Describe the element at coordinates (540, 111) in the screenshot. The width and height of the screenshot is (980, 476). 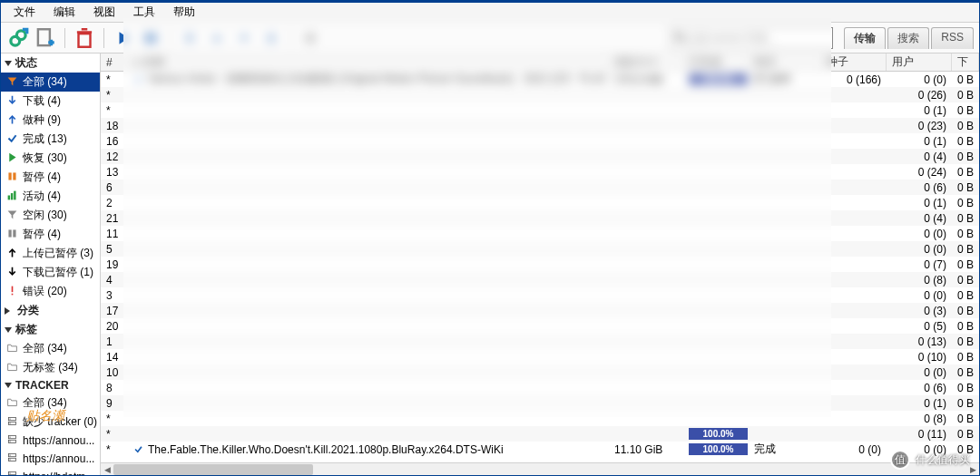
I see `torrent-row: *0 (1)0 B` at that location.